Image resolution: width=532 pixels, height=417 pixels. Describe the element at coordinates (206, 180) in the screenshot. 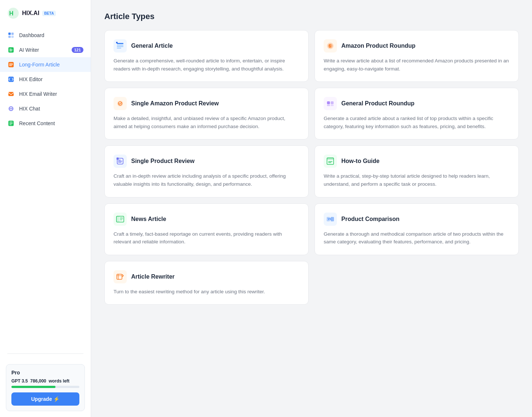

I see `single-product-desc: Craft an in-depth review article includi…` at that location.